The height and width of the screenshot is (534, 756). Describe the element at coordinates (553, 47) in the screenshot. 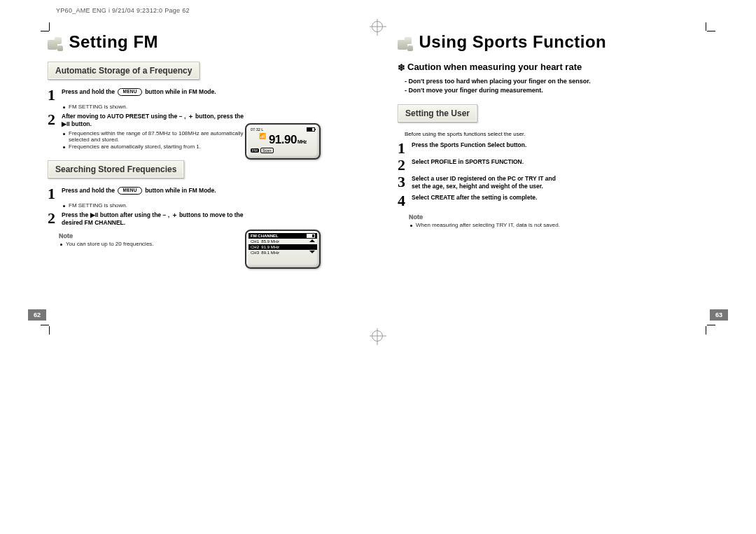

I see `page-title: Using Sports Function` at that location.